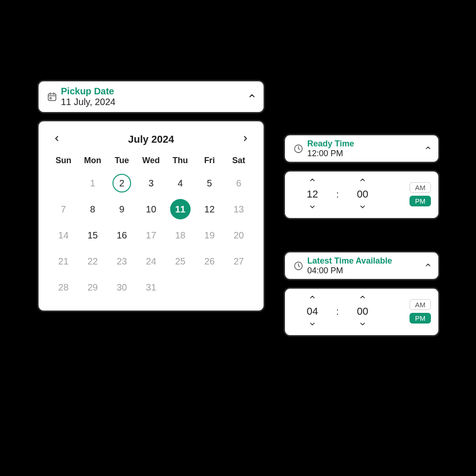 The width and height of the screenshot is (476, 476). Describe the element at coordinates (239, 261) in the screenshot. I see `calendar-day: 27` at that location.